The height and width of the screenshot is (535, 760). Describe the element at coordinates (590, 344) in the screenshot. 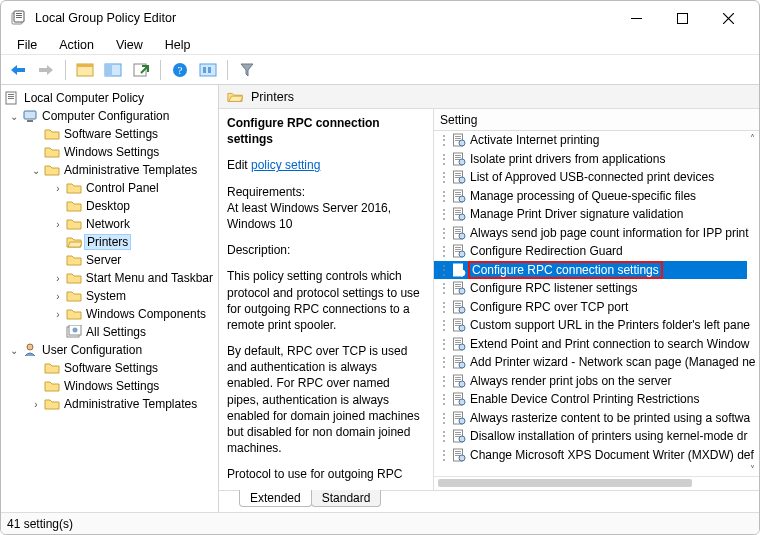

I see `setting-row: ⋮Extend Point and Print connection to se…` at that location.